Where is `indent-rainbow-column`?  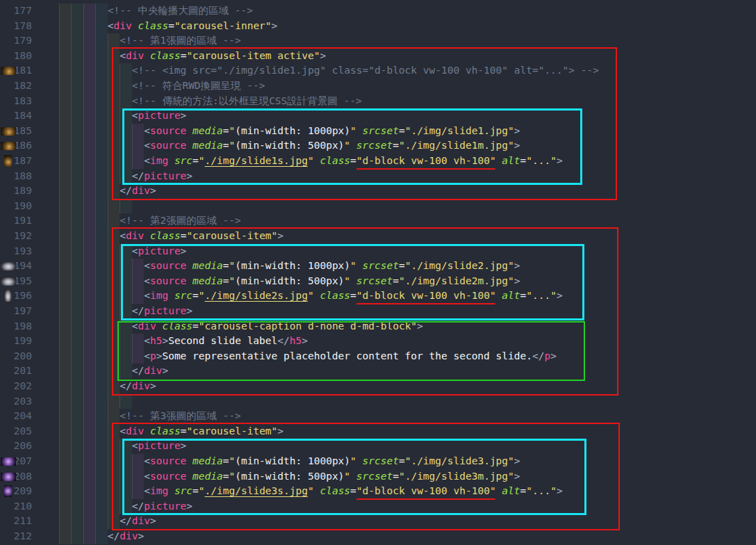
indent-rainbow-column is located at coordinates (65, 402).